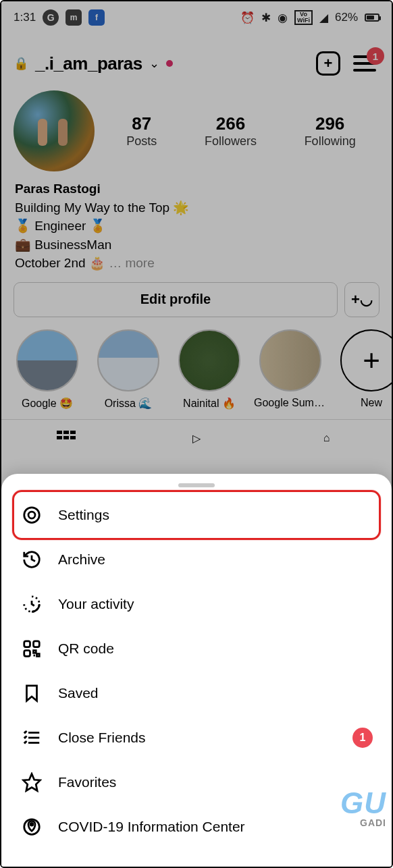 The width and height of the screenshot is (393, 868). I want to click on menu-badge: 1, so click(375, 56).